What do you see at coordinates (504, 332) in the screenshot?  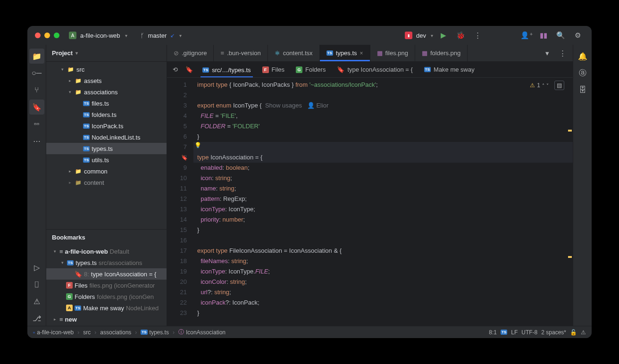 I see `ts-service-icon: TS` at bounding box center [504, 332].